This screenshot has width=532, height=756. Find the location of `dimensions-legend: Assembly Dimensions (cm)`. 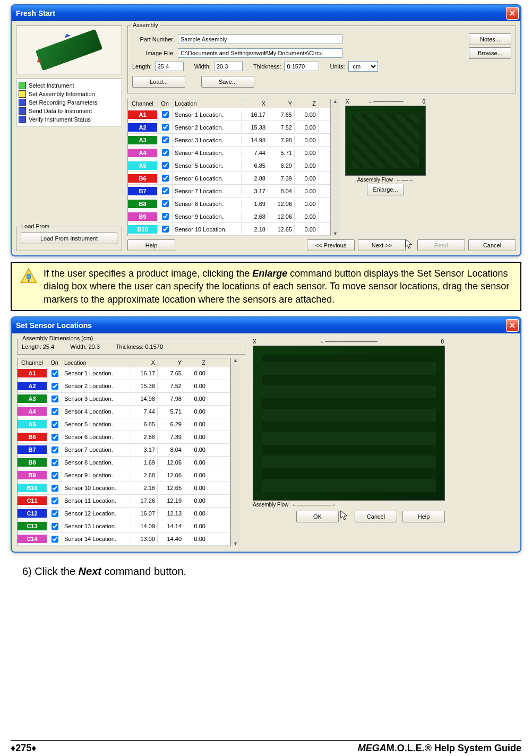

dimensions-legend: Assembly Dimensions (cm) is located at coordinates (57, 338).